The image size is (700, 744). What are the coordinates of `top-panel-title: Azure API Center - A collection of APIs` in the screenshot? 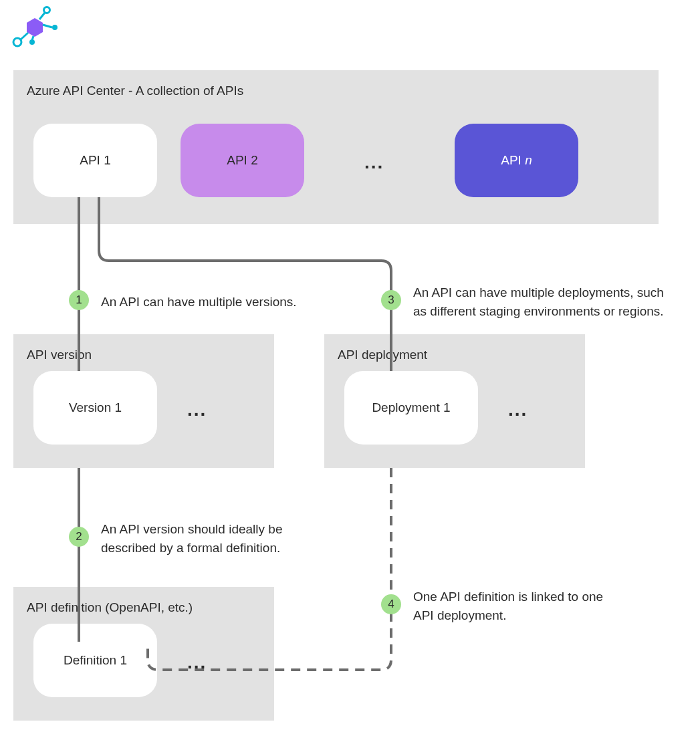 It's located at (336, 91).